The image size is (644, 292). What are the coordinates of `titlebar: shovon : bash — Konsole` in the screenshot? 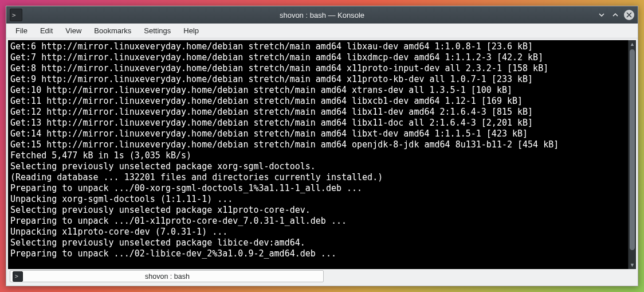 It's located at (322, 15).